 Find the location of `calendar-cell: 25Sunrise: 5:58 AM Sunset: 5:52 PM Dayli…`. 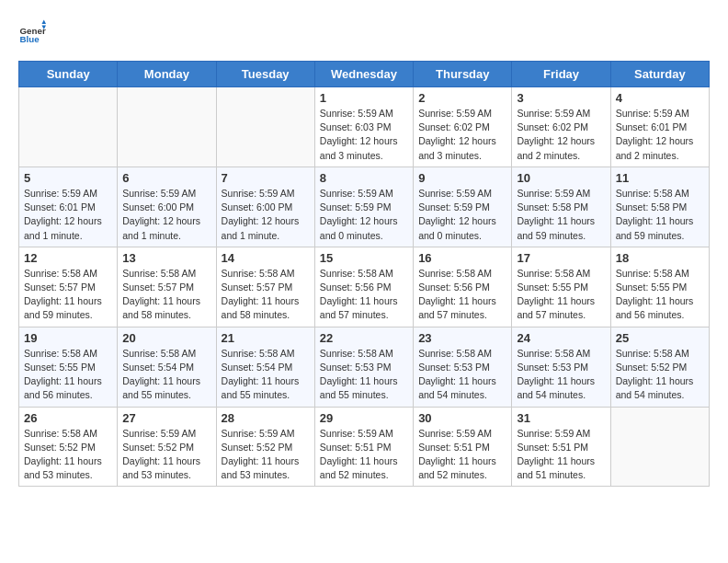

calendar-cell: 25Sunrise: 5:58 AM Sunset: 5:52 PM Dayli… is located at coordinates (660, 366).